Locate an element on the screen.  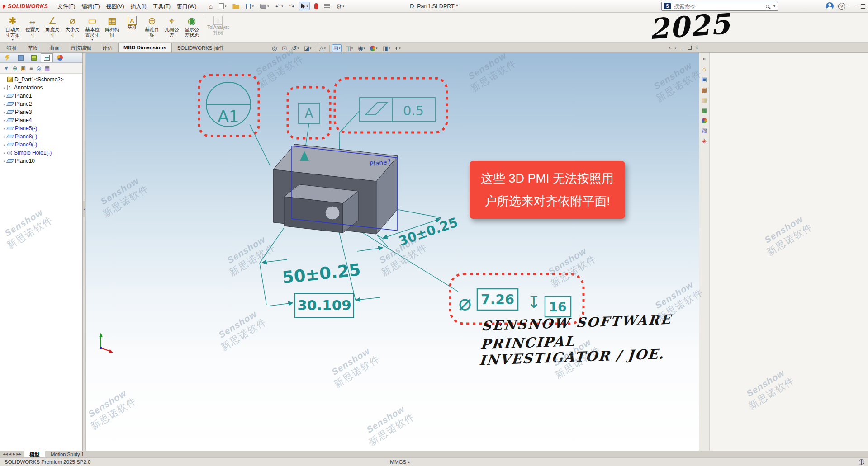
ribbon-button-auto-dimension: ✱自动尺寸方案▾ is located at coordinates (13, 28).